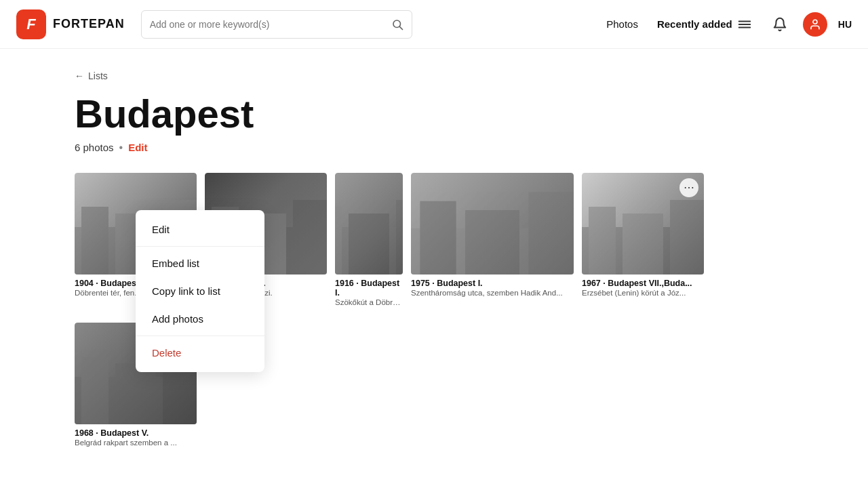 The image size is (868, 488). Describe the element at coordinates (815, 24) in the screenshot. I see `avatar-button` at that location.